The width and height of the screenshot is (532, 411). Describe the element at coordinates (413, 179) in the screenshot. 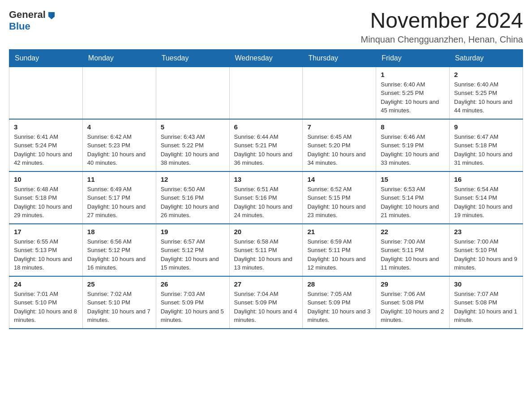

I see `day-number: 15` at that location.